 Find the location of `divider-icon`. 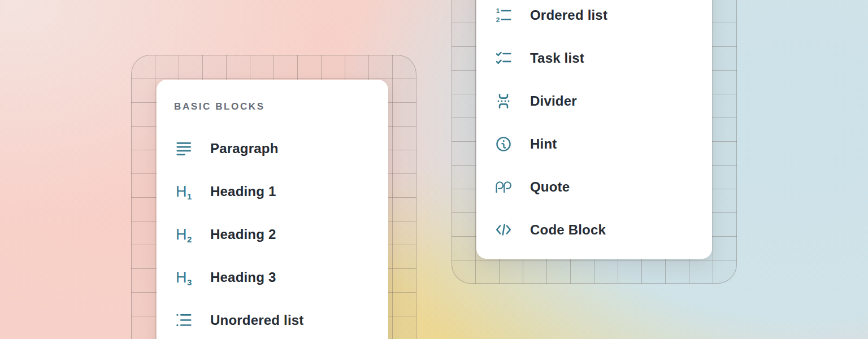

divider-icon is located at coordinates (504, 101).